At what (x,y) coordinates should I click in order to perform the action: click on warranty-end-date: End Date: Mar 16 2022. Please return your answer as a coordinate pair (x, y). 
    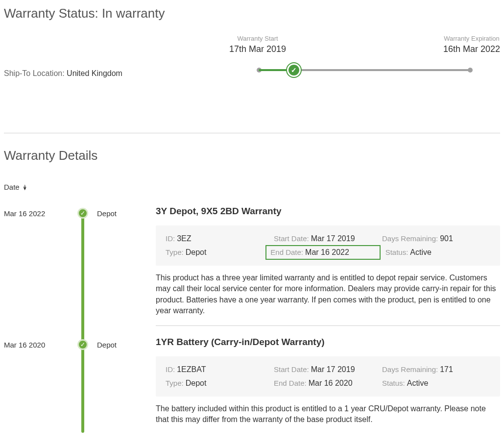
    Looking at the image, I should click on (323, 252).